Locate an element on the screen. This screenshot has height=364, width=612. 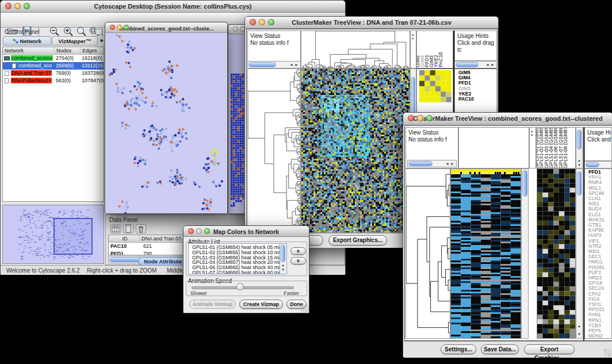
column-label: GPL51-08 (GSM872) is located at coordinates (565, 148).